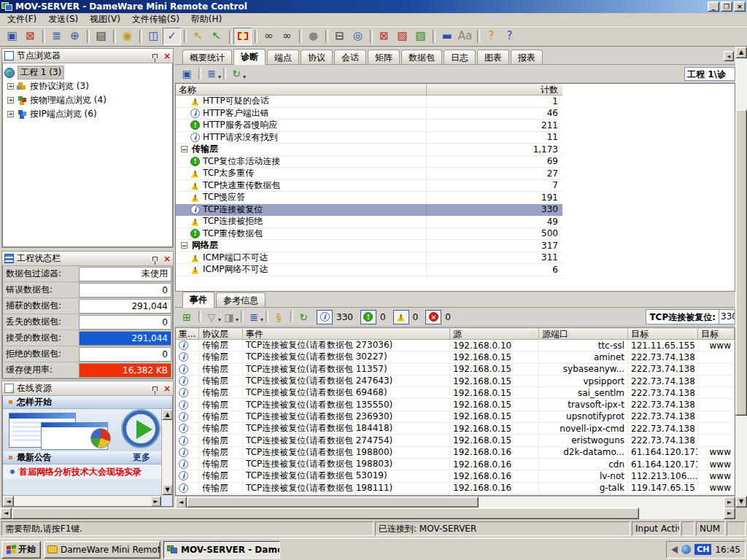 Image resolution: width=747 pixels, height=560 pixels. What do you see at coordinates (88, 73) in the screenshot?
I see `tree-root-project: 工程 1 (3)` at bounding box center [88, 73].